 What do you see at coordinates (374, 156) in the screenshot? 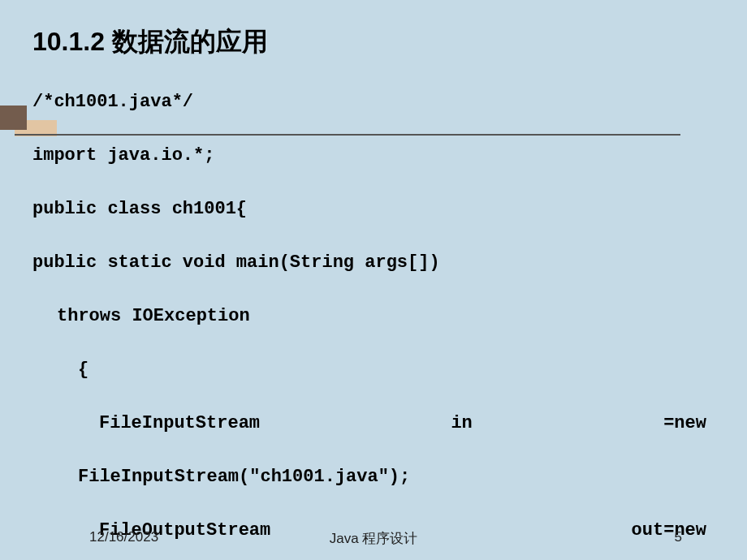
I see `code-line: import java.io.*;` at bounding box center [374, 156].